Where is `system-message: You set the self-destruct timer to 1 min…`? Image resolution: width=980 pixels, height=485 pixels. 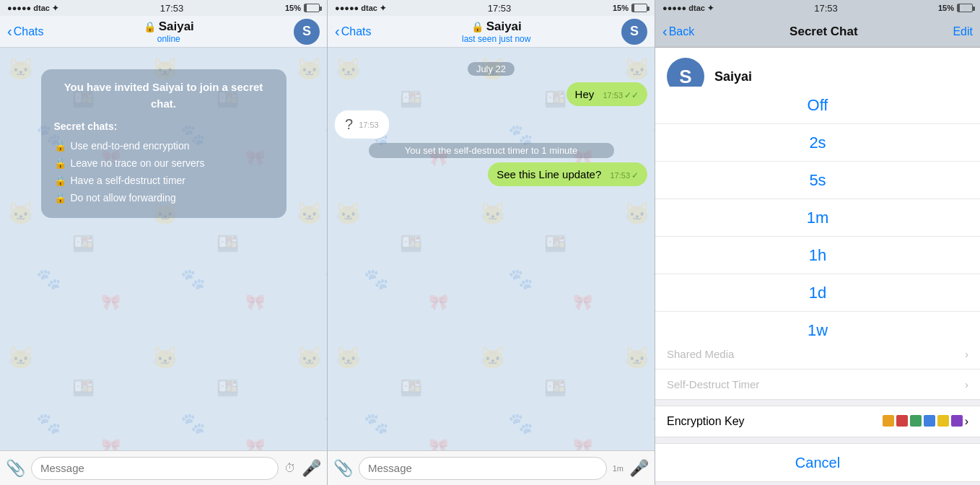 system-message: You set the self-destruct timer to 1 min… is located at coordinates (491, 150).